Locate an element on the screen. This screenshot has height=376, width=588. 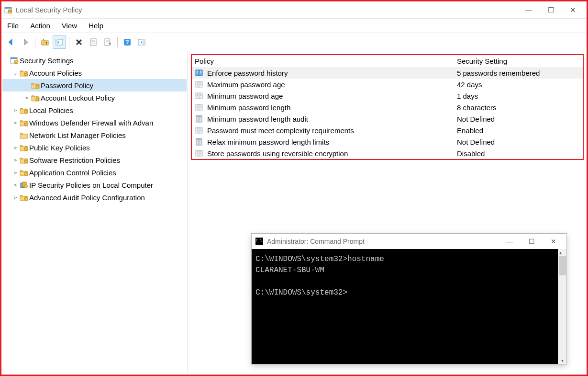
policy-row: Relax minimum password length limitsNot … is located at coordinates (388, 142).